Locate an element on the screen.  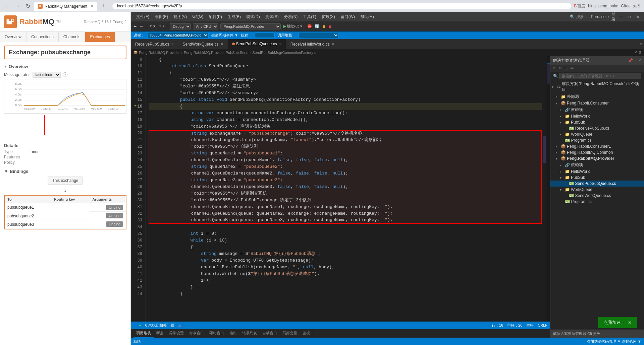
bottom-tab: 异常设置 is located at coordinates (176, 334).